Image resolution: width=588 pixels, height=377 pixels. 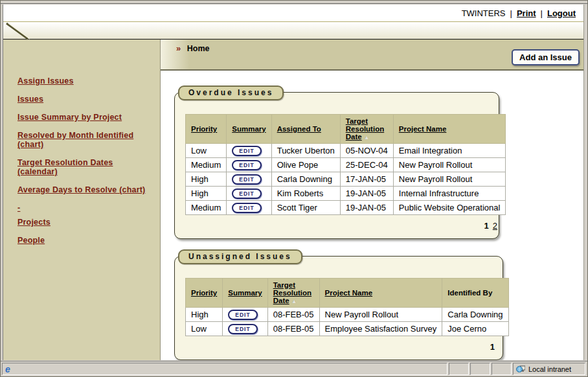 I want to click on assigned-to-cell: Kim Roberts, so click(x=306, y=194).